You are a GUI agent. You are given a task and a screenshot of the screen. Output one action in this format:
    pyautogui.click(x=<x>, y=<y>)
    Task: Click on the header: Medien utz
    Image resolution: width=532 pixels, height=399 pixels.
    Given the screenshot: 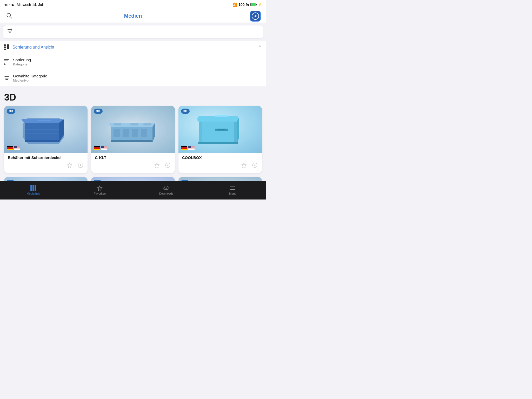 What is the action you would take?
    pyautogui.click(x=133, y=16)
    